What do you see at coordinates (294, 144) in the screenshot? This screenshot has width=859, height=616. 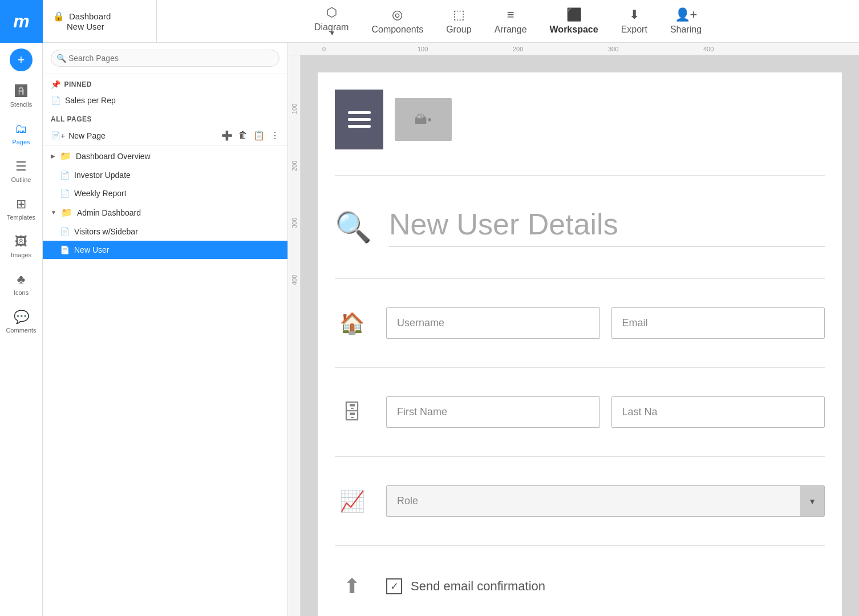 I see `ruler-mark-v-200: 200` at bounding box center [294, 144].